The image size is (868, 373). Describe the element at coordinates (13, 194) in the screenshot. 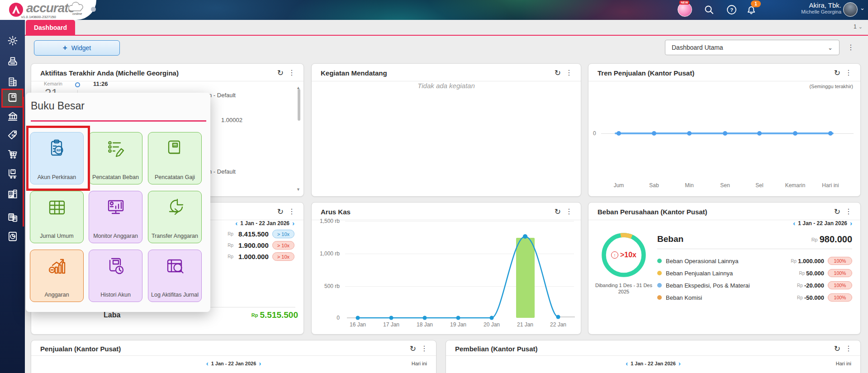

I see `sidebar-item-fixed-assets` at that location.